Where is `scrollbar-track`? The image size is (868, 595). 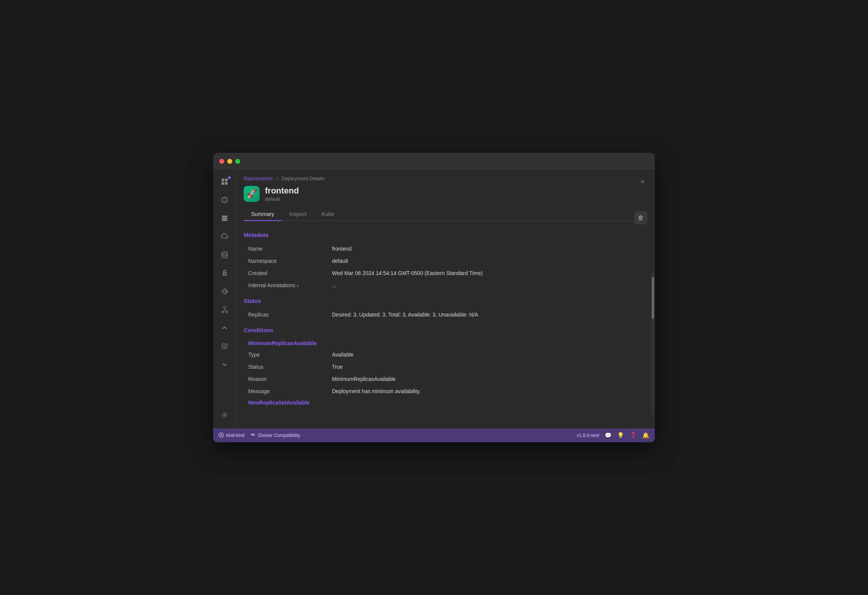
scrollbar-track is located at coordinates (653, 344).